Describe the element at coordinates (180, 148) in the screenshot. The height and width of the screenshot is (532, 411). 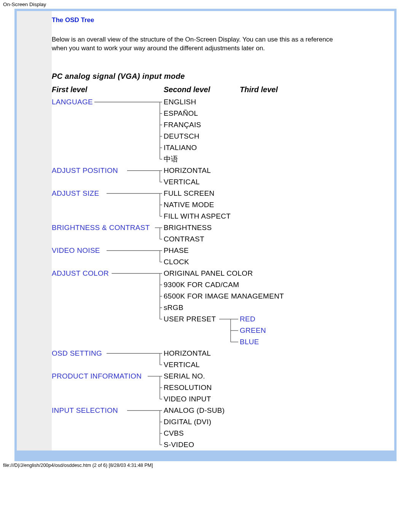
I see `second-level-label: ITALIANO` at that location.